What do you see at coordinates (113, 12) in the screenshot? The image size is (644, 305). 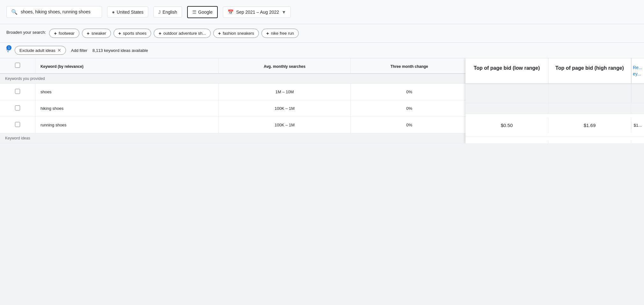 I see `location-icon: ●` at bounding box center [113, 12].